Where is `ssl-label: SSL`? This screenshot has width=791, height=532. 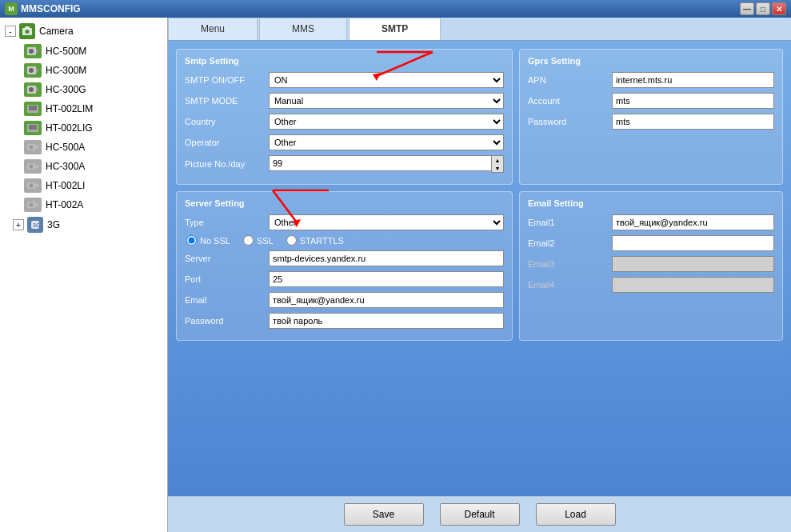
ssl-label: SSL is located at coordinates (258, 240).